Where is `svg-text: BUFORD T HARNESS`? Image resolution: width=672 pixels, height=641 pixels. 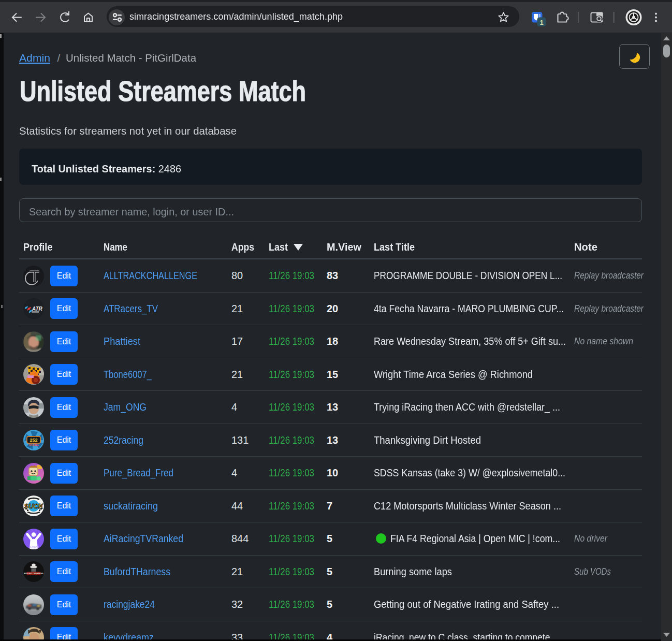
svg-text: BUFORD T HARNESS is located at coordinates (34, 574).